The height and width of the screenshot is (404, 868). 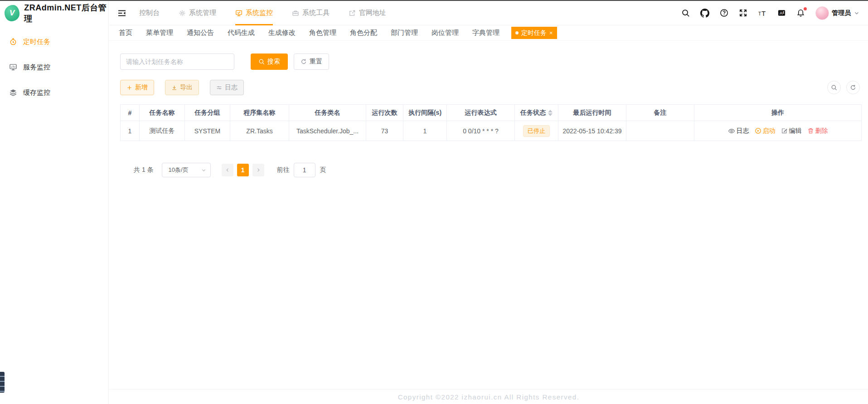 I want to click on row-delete-link: 删除, so click(x=818, y=131).